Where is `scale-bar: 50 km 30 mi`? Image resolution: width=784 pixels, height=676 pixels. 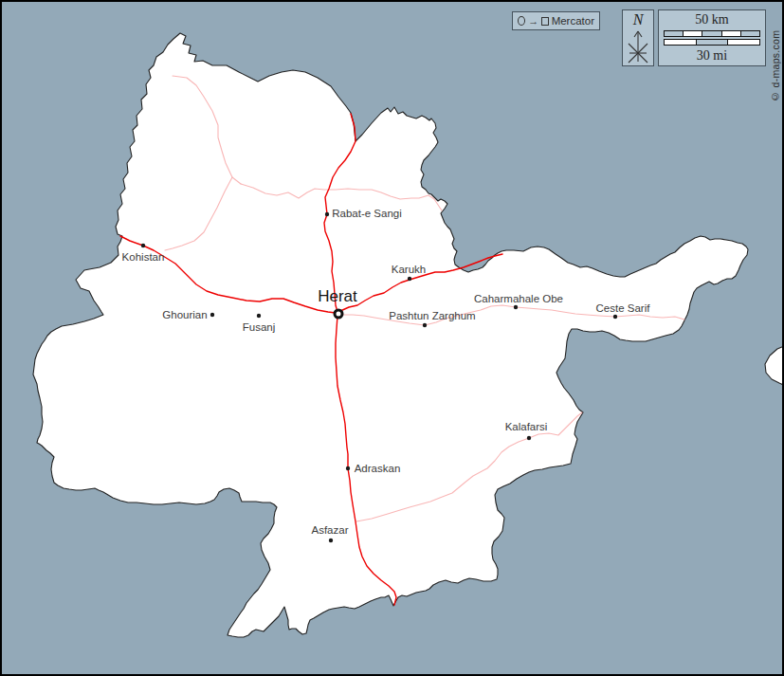 scale-bar: 50 km 30 mi is located at coordinates (712, 38).